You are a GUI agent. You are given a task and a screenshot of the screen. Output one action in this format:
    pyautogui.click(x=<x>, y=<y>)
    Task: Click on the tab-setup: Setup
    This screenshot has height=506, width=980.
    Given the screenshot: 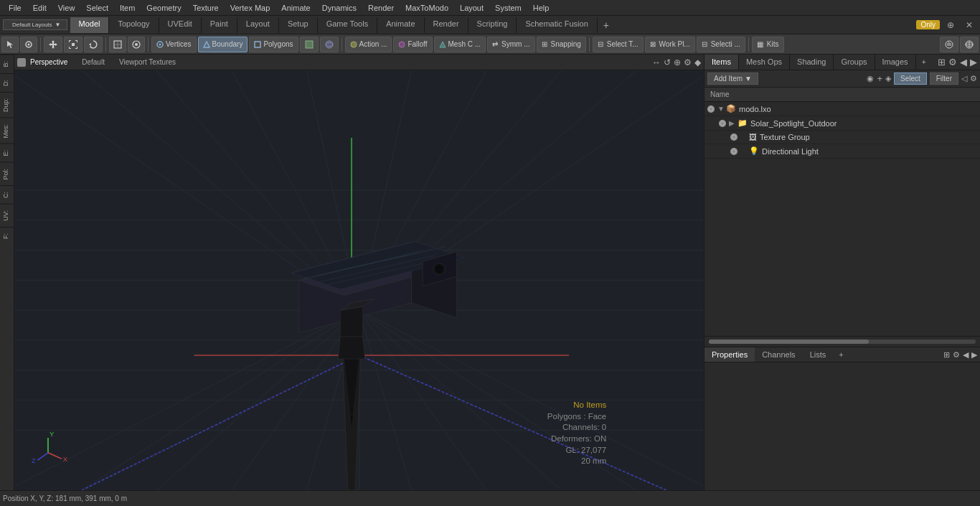 What is the action you would take?
    pyautogui.click(x=298, y=25)
    